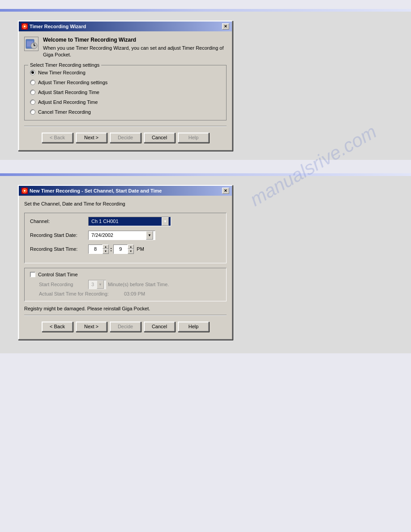 The image size is (411, 532). What do you see at coordinates (58, 26) in the screenshot?
I see `dialog1-title: Timer Recording Wizard` at bounding box center [58, 26].